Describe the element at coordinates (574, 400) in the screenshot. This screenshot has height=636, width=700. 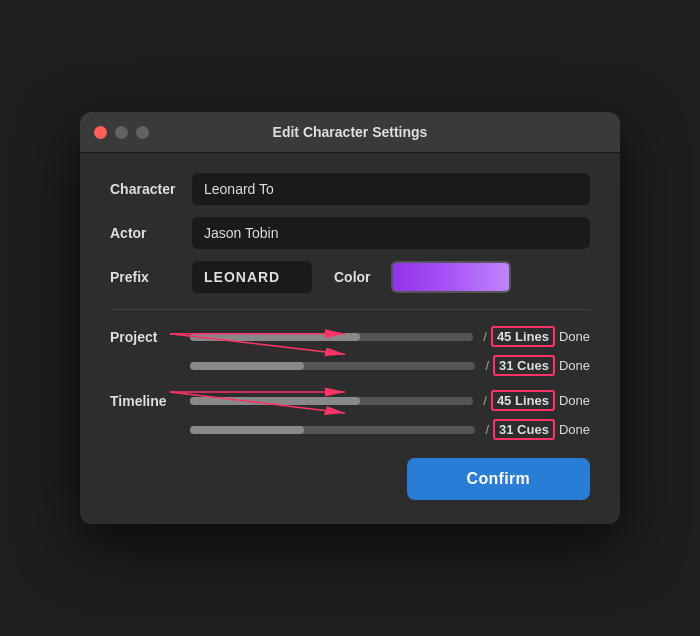
I see `timeline-lines-done: Done` at that location.